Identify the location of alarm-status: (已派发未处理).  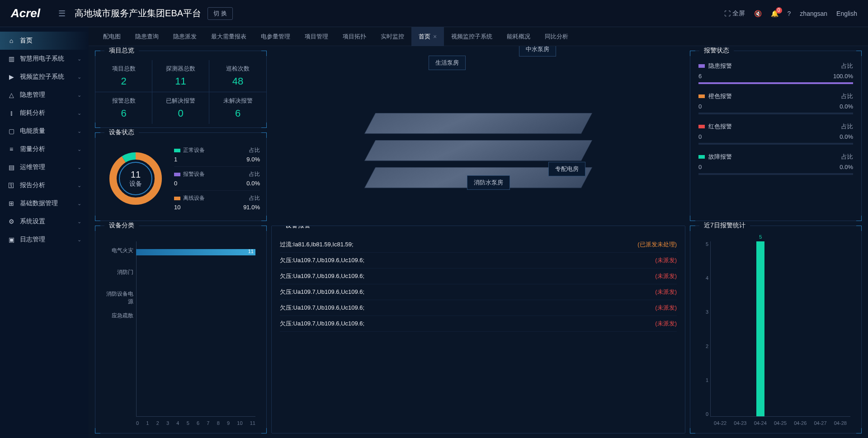
(657, 245).